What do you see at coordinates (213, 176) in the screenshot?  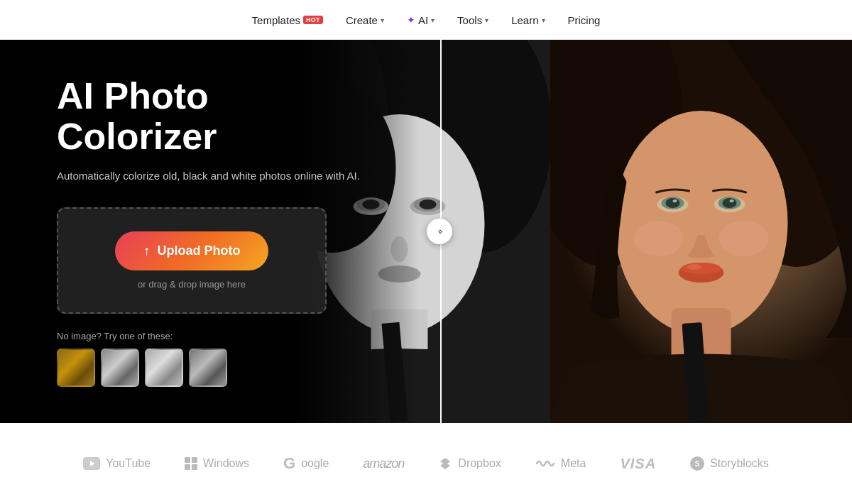 I see `hero-subtitle: Automatically colorize old, black and wh…` at bounding box center [213, 176].